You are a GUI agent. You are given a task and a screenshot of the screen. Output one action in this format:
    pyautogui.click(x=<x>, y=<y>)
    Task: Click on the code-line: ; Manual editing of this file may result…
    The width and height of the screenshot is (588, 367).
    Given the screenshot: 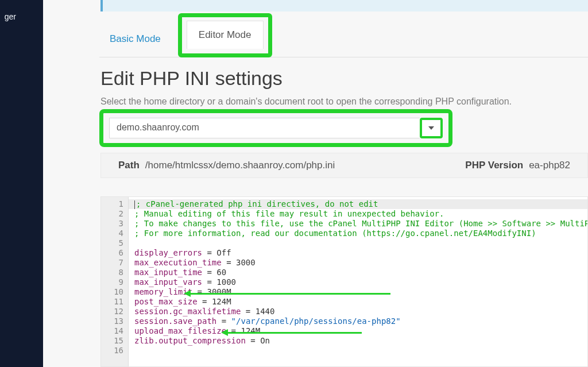 What is the action you would take?
    pyautogui.click(x=361, y=214)
    